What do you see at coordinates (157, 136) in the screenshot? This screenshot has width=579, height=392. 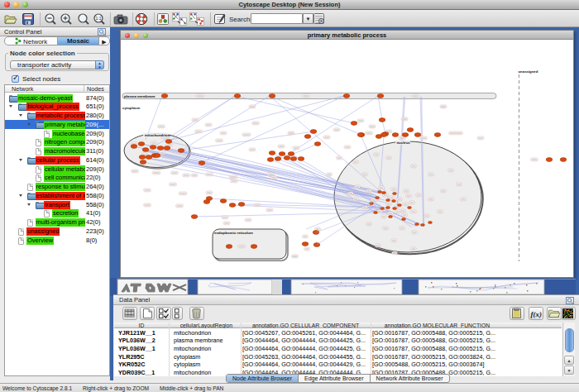 I see `svg-text: mitochondrion` at bounding box center [157, 136].